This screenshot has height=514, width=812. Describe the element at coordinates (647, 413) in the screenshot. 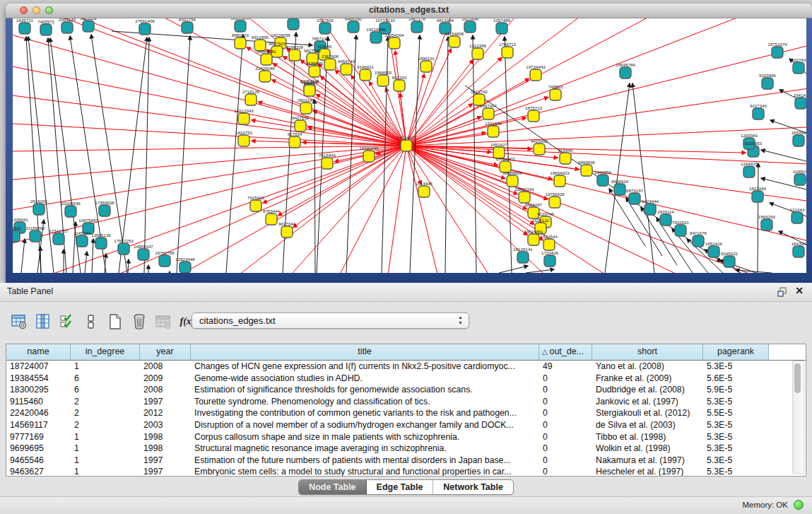

I see `cell-short: Stergiakouli et al. (2012)` at that location.